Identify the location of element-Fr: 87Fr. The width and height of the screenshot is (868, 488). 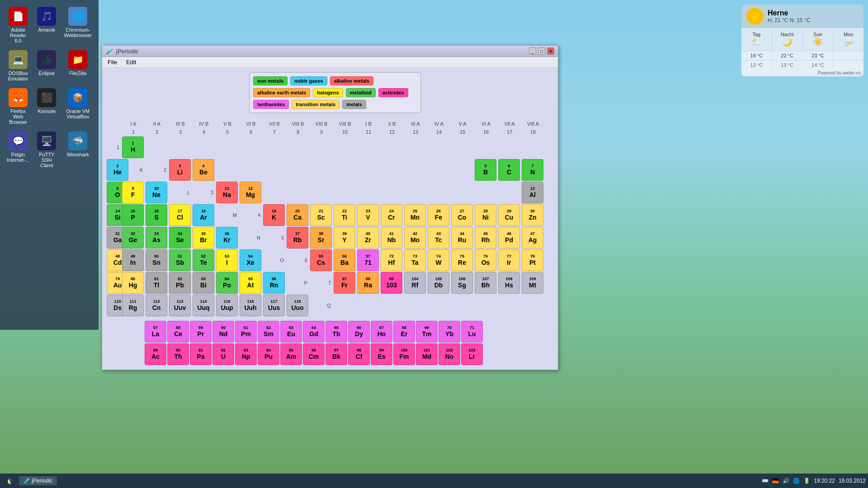
(344, 283).